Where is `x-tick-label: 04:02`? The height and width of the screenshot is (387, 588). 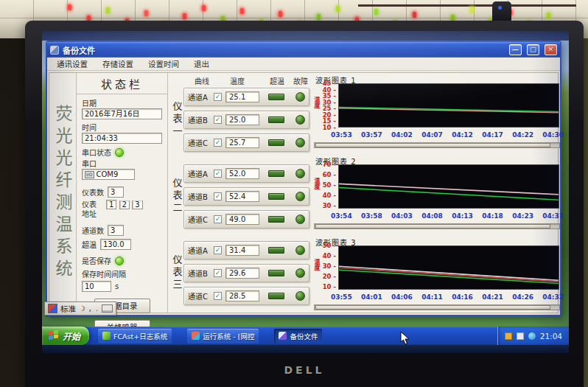
x-tick-label: 04:02 is located at coordinates (402, 135).